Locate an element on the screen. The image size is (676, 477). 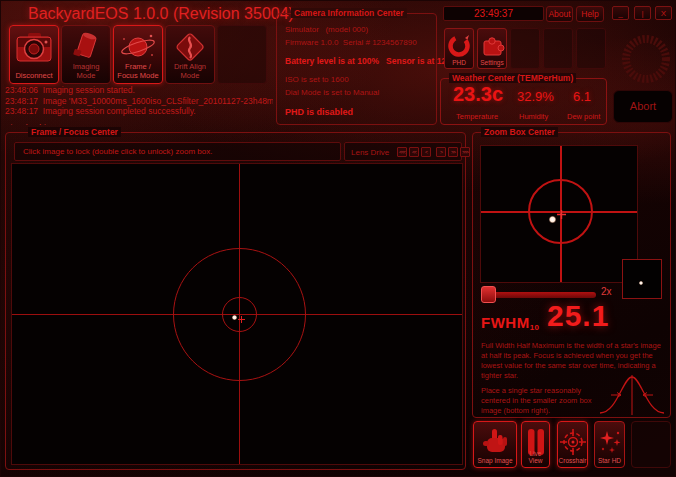
zoom-inset-box is located at coordinates (642, 279).